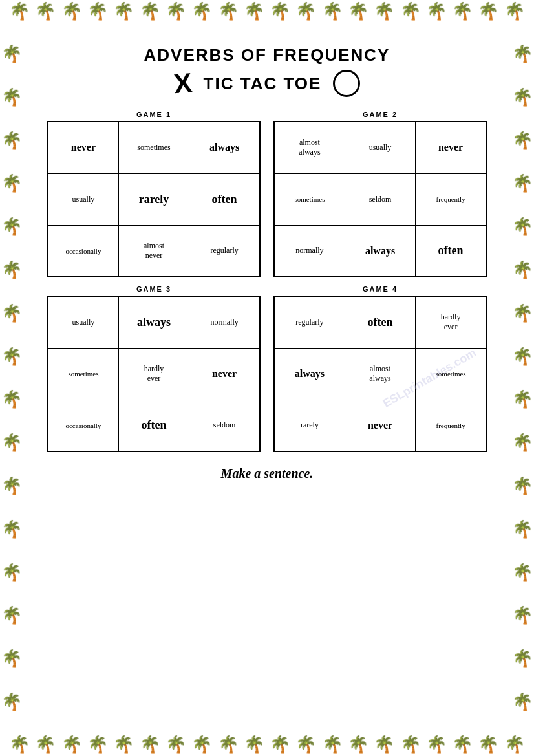  Describe the element at coordinates (522, 97) in the screenshot. I see `palm-right-2: 🌴` at that location.